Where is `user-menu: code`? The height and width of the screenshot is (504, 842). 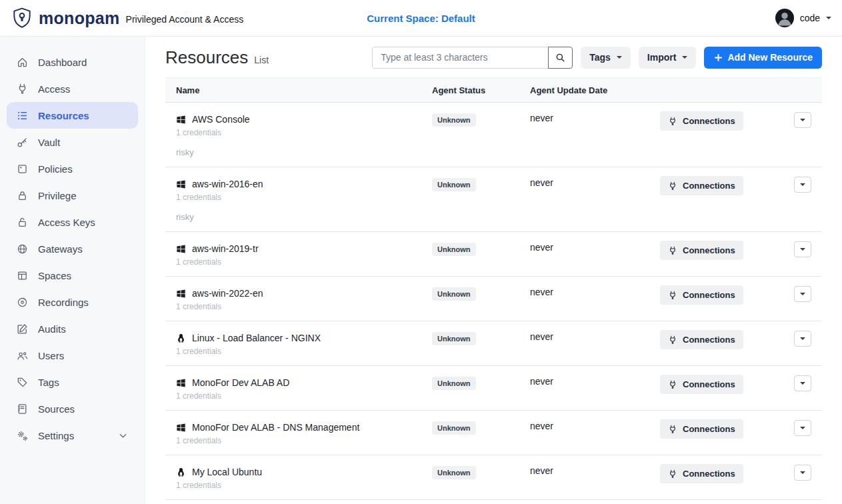 user-menu: code is located at coordinates (803, 18).